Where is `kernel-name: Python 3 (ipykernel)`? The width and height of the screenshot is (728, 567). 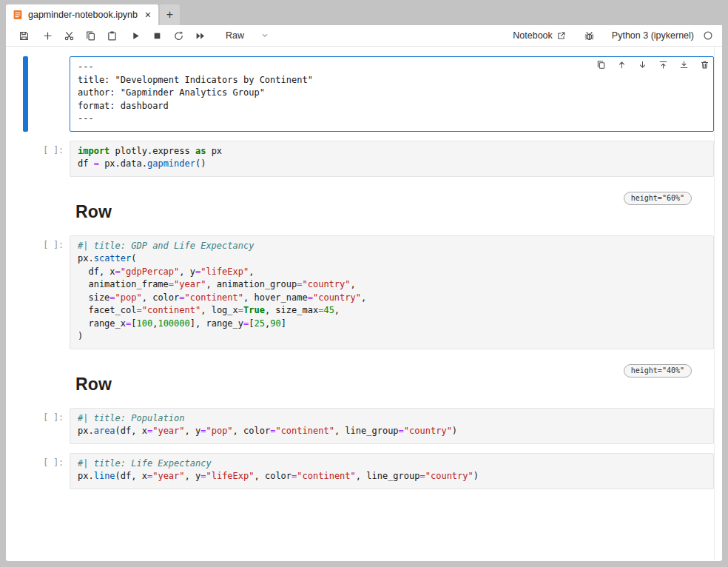
kernel-name: Python 3 (ipykernel) is located at coordinates (653, 36).